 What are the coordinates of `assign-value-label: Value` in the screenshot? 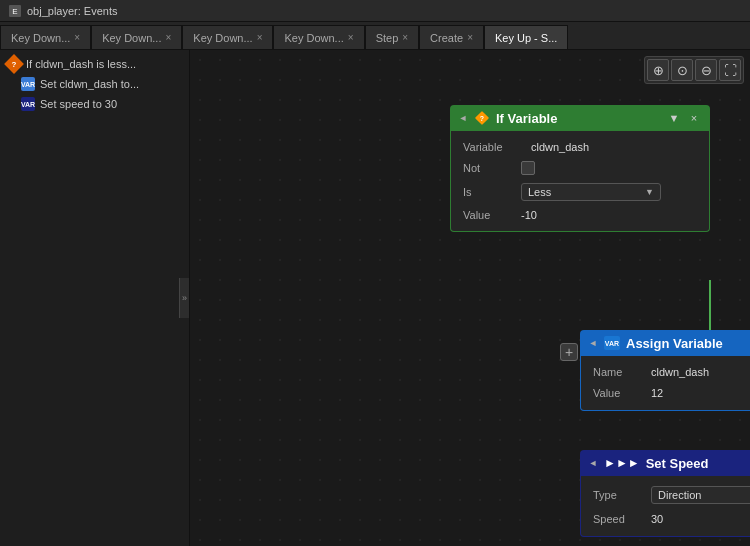 It's located at (618, 393).